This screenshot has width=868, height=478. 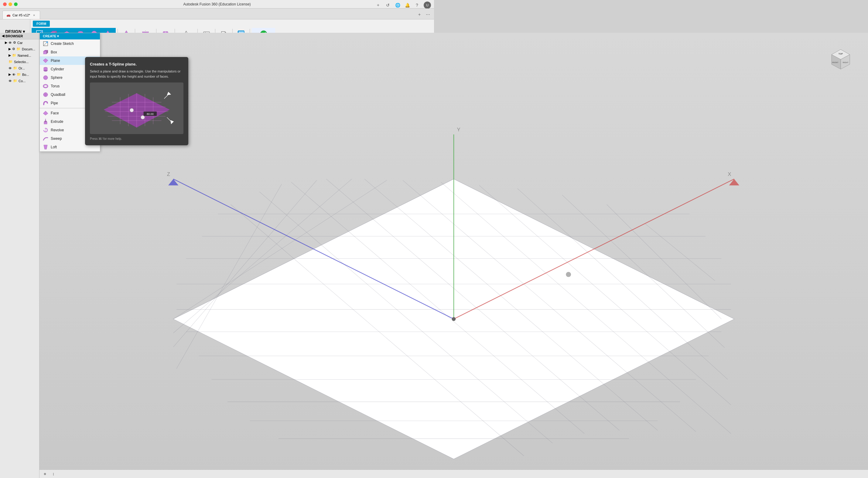 What do you see at coordinates (41, 24) in the screenshot?
I see `form-tab-button: FORM` at bounding box center [41, 24].